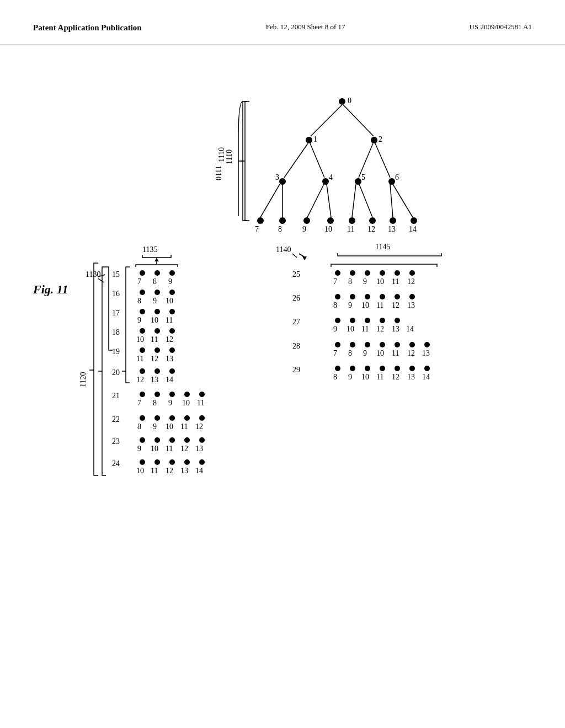 The image size is (565, 728). Describe the element at coordinates (116, 352) in the screenshot. I see `svg-text: 19` at that location.